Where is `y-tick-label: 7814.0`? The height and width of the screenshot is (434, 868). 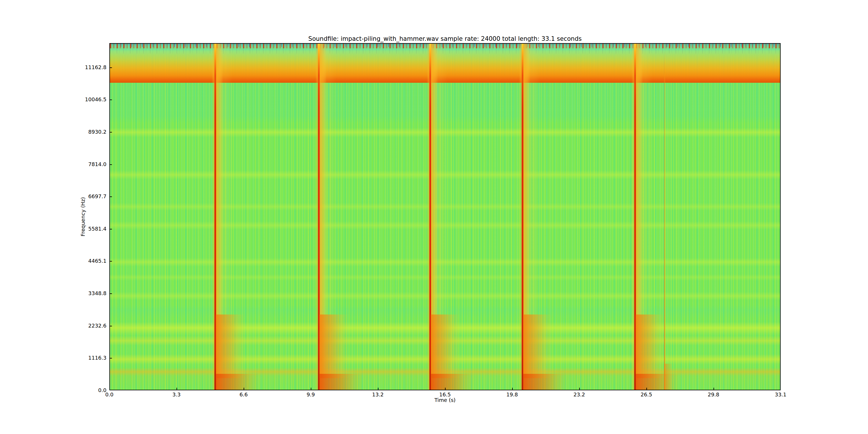
y-tick-label: 7814.0 is located at coordinates (53, 164).